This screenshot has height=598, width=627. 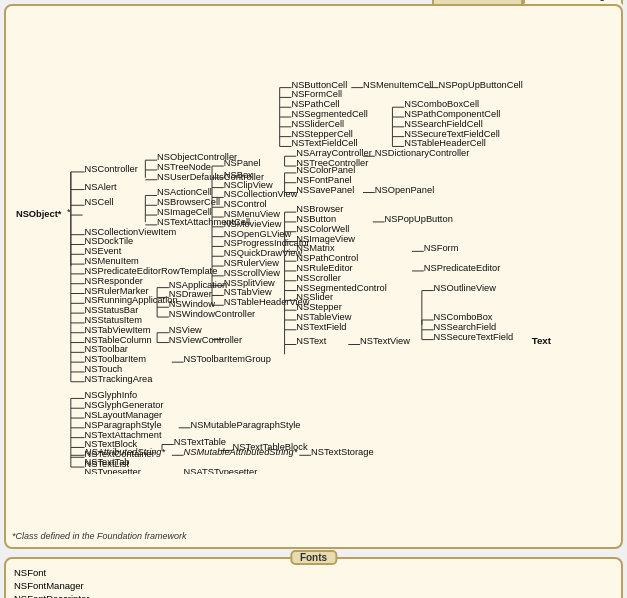 I want to click on svg-text: NSTypesetter, so click(x=113, y=470).